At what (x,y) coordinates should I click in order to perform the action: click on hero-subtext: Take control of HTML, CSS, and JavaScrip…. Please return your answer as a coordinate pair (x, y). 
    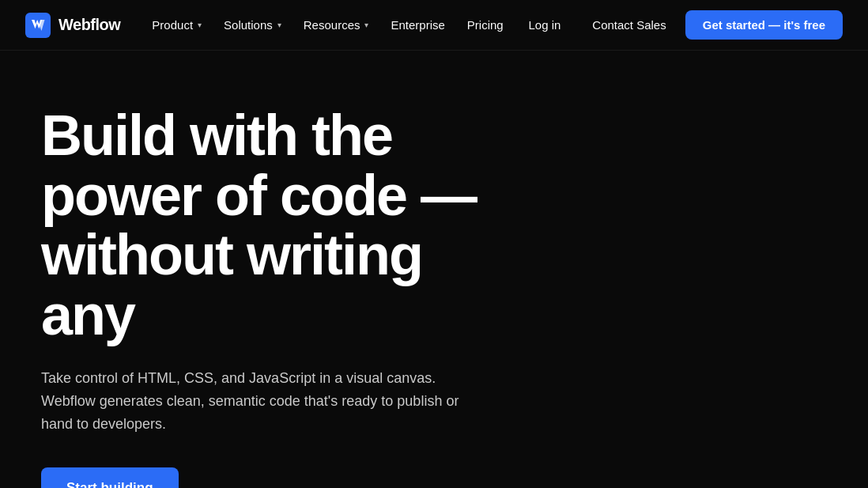
    Looking at the image, I should click on (262, 401).